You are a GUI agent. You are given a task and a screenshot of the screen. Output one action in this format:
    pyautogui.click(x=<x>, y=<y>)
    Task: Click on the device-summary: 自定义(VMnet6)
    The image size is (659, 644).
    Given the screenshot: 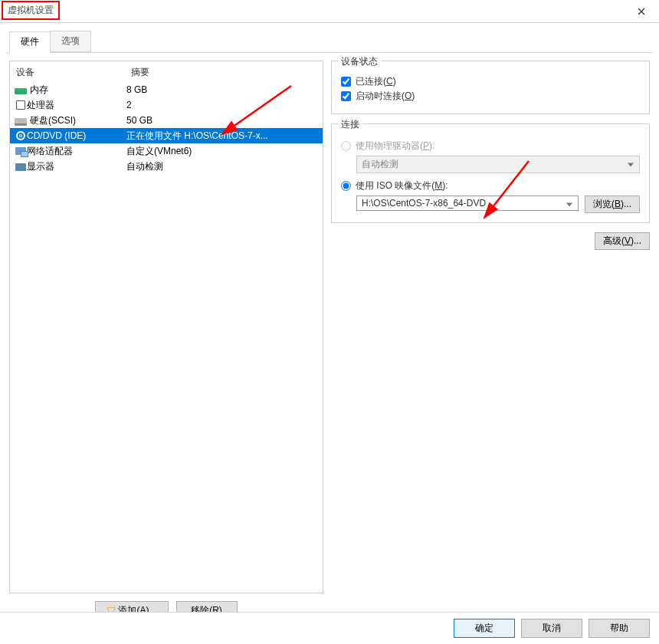 What is the action you would take?
    pyautogui.click(x=222, y=152)
    